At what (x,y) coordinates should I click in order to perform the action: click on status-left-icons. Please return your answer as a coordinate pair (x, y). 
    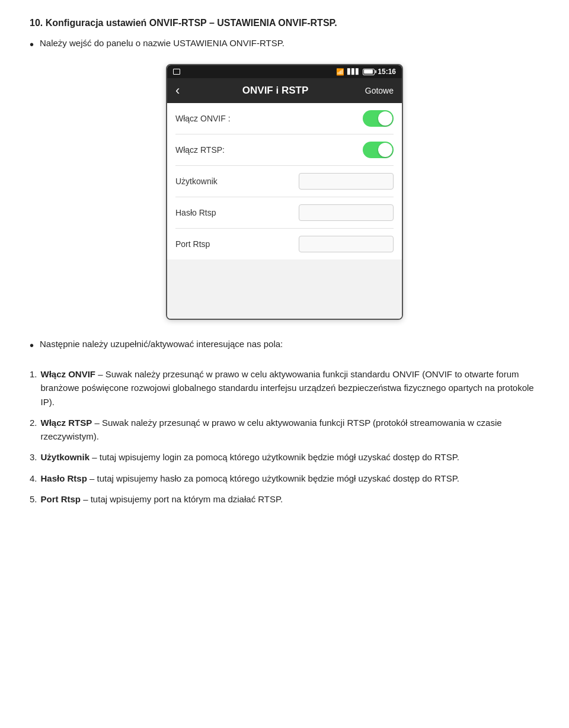
    Looking at the image, I should click on (177, 72).